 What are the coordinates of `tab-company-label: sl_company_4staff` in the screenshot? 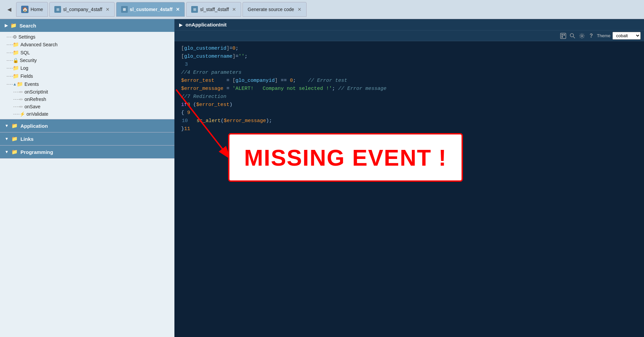 It's located at (83, 9).